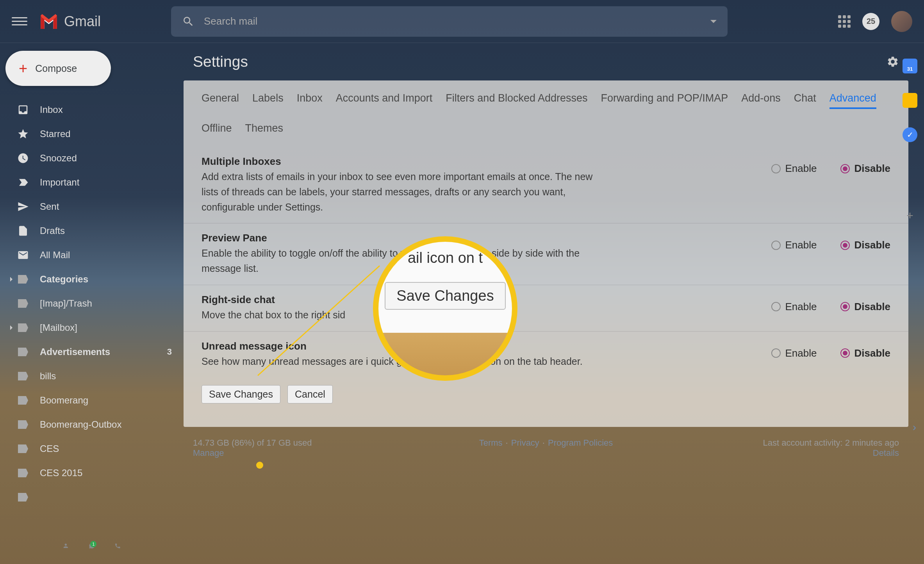  Describe the element at coordinates (95, 231) in the screenshot. I see `sidebar-item-drafts: Drafts` at that location.